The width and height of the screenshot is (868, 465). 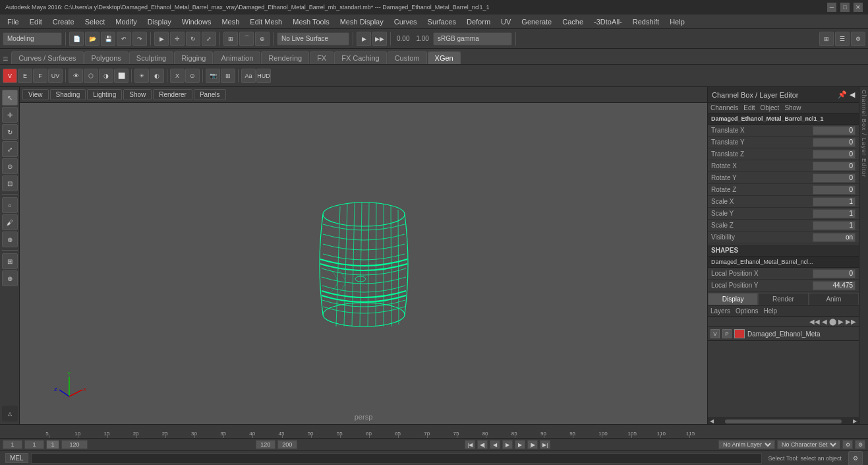 What do you see at coordinates (406, 22) in the screenshot?
I see `menu-item-curves: Curves` at bounding box center [406, 22].